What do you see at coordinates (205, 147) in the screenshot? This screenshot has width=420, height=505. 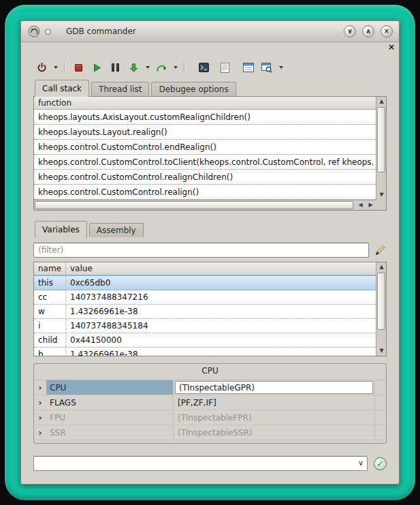 I see `stack-frame-row: kheops.control.CustomControl.endRealign(…` at bounding box center [205, 147].